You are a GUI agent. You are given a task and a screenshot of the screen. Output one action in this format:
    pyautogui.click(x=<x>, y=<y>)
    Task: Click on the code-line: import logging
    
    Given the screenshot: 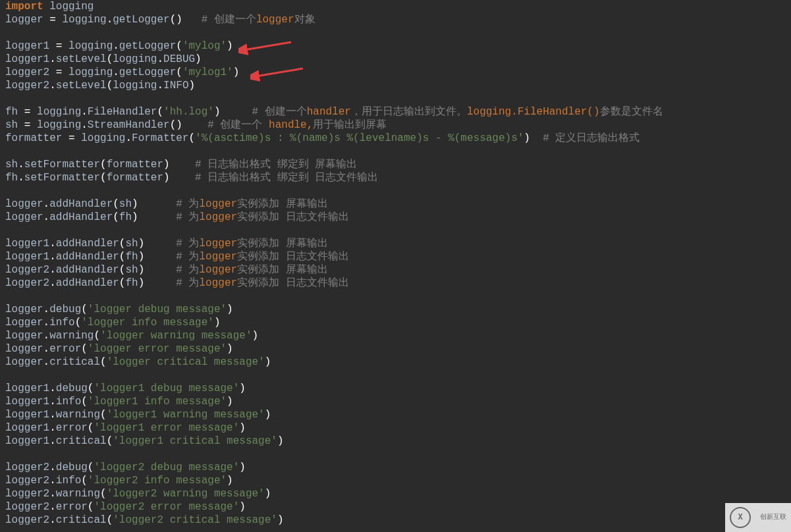 What is the action you would take?
    pyautogui.click(x=395, y=7)
    